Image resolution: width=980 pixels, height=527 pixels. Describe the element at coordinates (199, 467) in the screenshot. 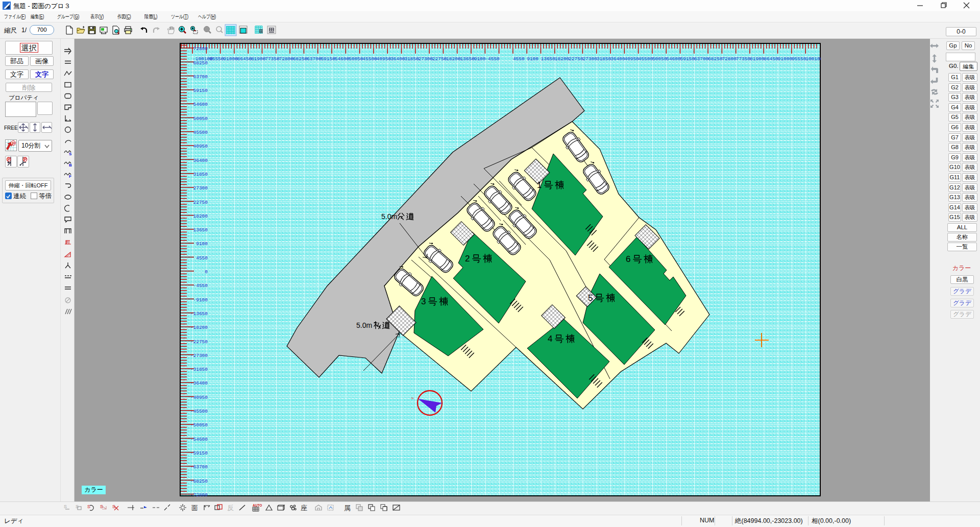

I see `svg-text: -63700` at that location.